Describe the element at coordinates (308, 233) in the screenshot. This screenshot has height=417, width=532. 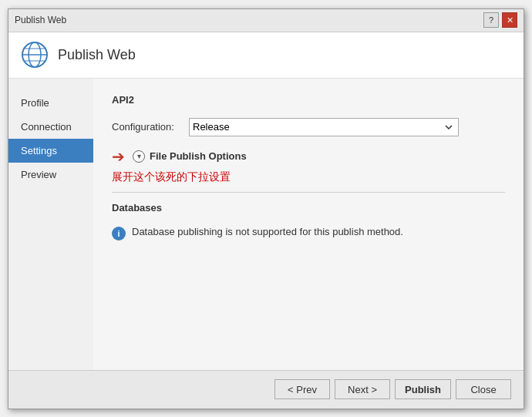
I see `info-row: i Database publishing is not supported f…` at that location.